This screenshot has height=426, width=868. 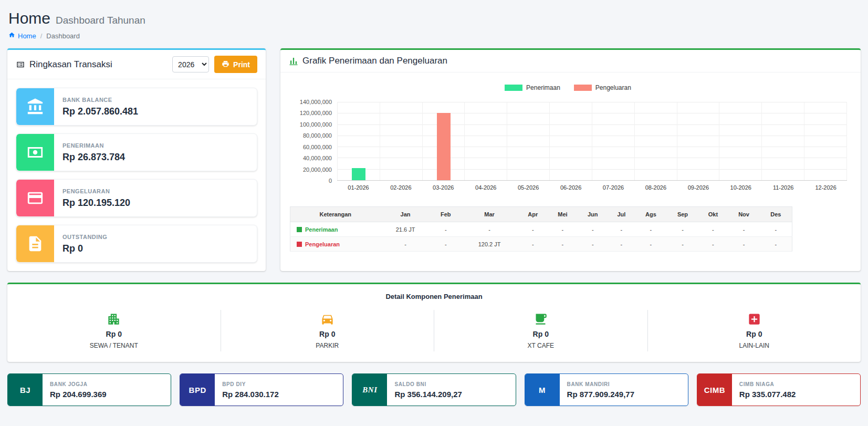 I want to click on value-cell: 120.2 JT, so click(x=489, y=244).